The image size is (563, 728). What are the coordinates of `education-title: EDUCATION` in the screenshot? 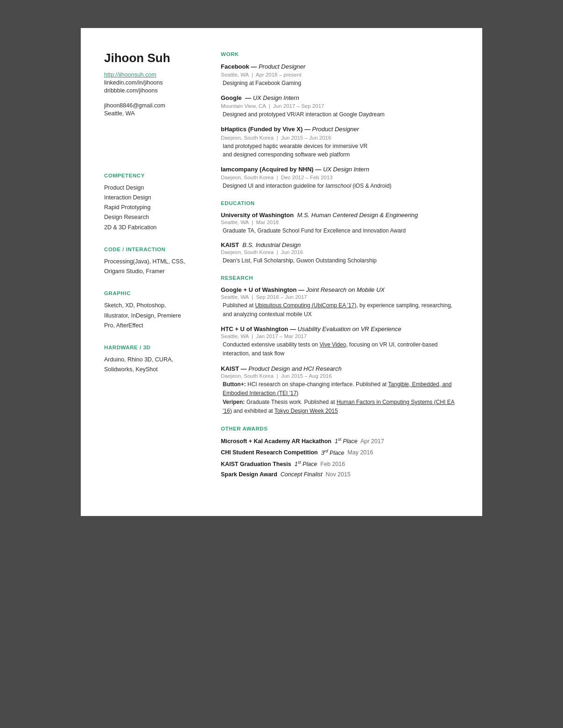 It's located at (340, 203).